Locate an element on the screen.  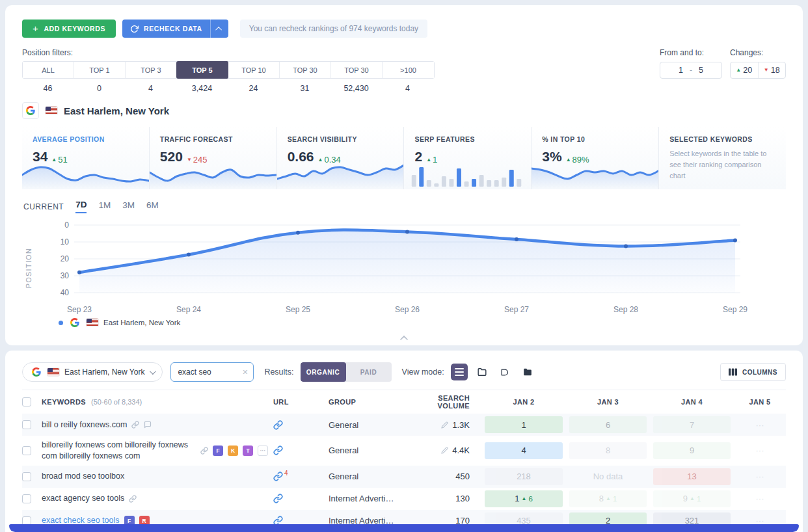
from-value: 1 is located at coordinates (680, 70).